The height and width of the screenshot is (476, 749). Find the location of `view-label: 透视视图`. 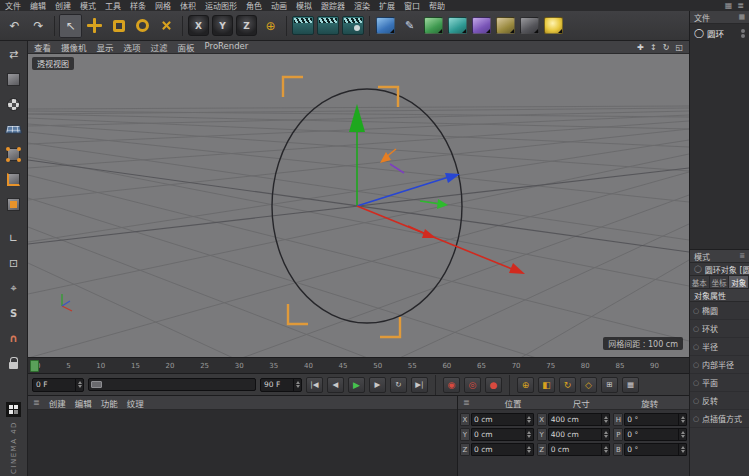

view-label: 透视视图 is located at coordinates (53, 64).